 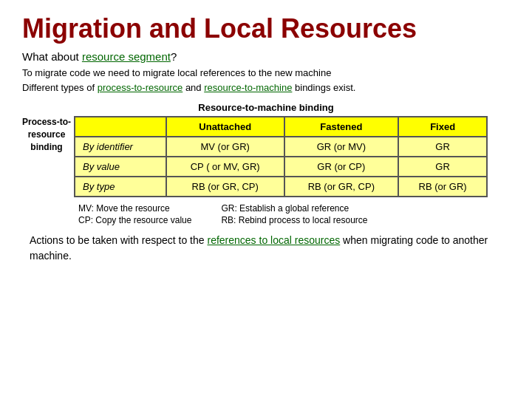 I want to click on subtitle-text: What about, so click(x=52, y=56).